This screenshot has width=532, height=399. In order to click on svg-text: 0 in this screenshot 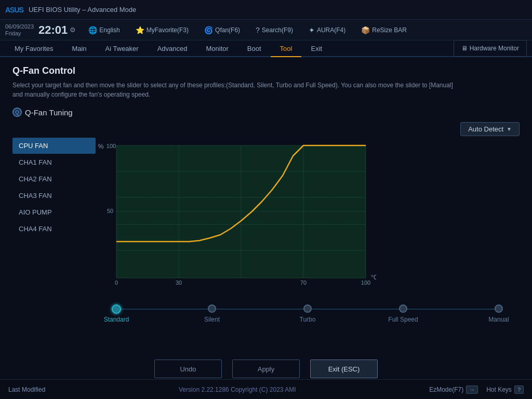, I will do `click(116, 283)`.